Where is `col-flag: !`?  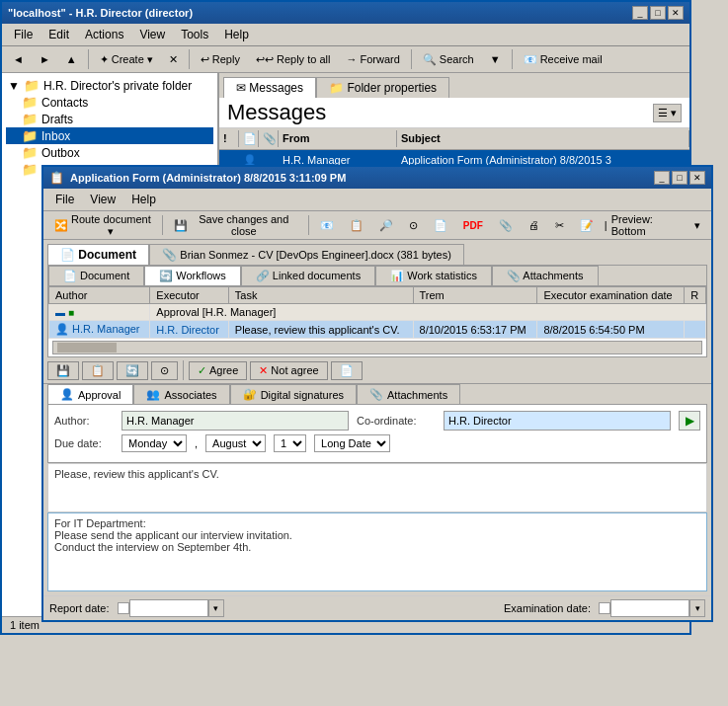 col-flag: ! is located at coordinates (229, 138).